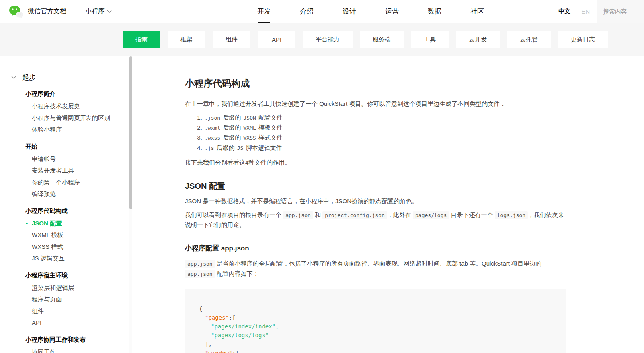 The height and width of the screenshot is (353, 644). I want to click on top-header: 微信官方文档 · 小程序 开发介绍设计运营数据社区 中文 EN, so click(322, 11).